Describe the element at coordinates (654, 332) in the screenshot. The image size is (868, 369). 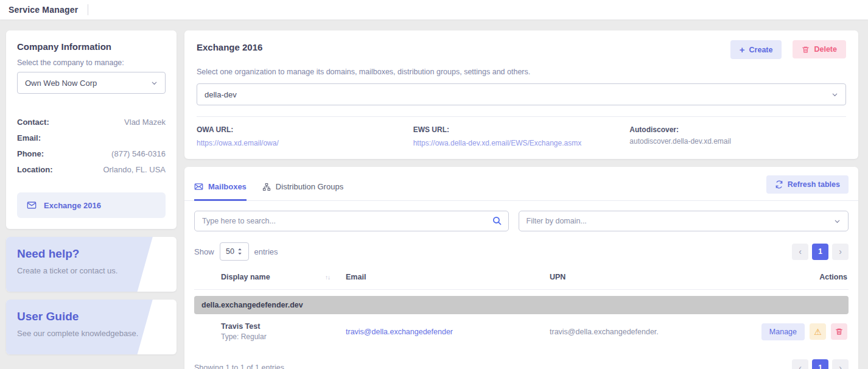
I see `mailbox-upn: travis@della.exchangedefender.` at that location.